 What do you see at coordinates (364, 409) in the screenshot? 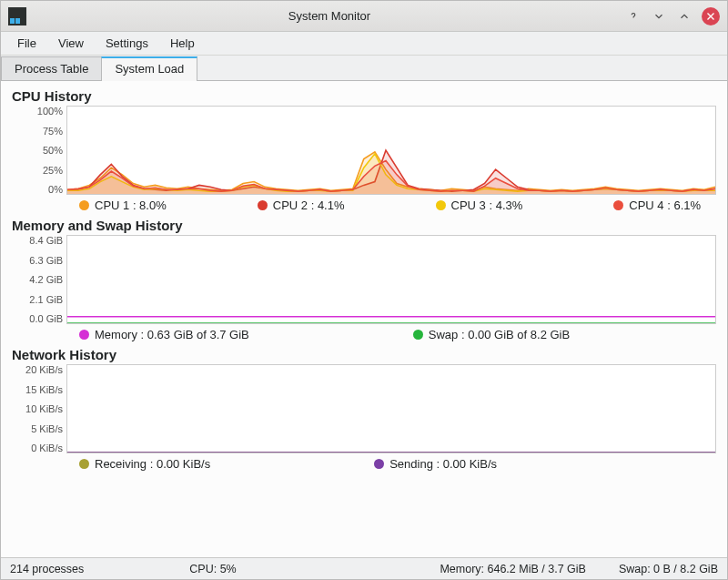
I see `network-chart: 20 KiB/s15 KiB/s10 KiB/s5 KiB/s0 KiB/s` at bounding box center [364, 409].